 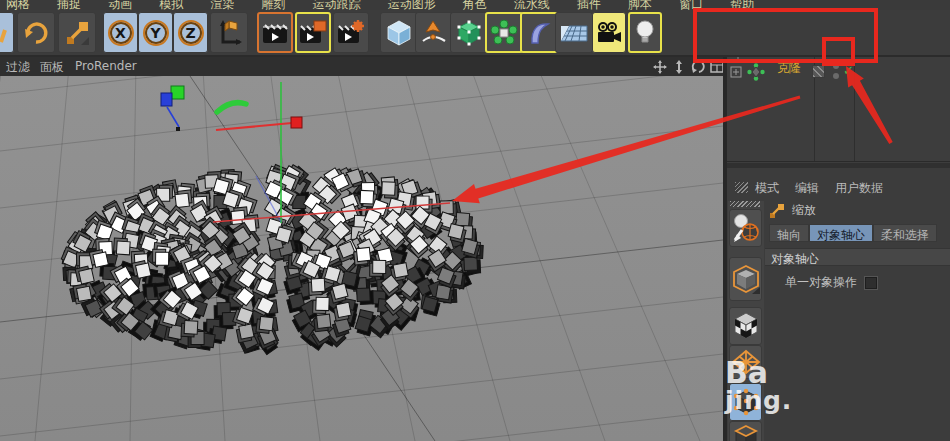 What do you see at coordinates (746, 228) in the screenshot?
I see `make-editable-button` at bounding box center [746, 228].